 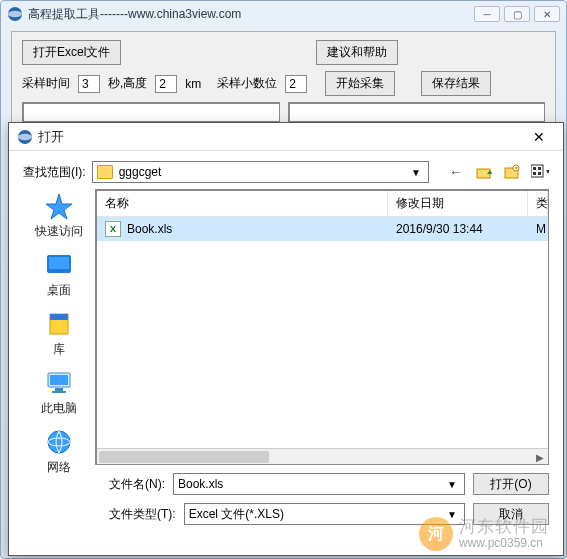 I want to click on km-label: km, so click(x=193, y=84).